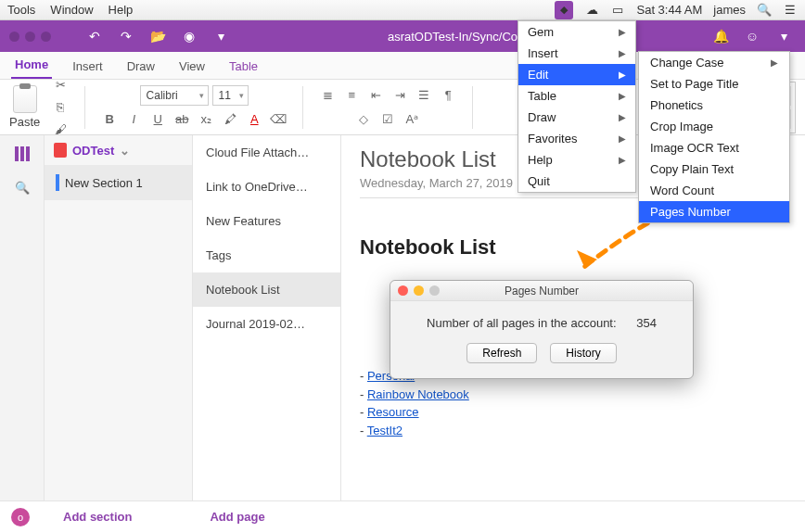 Image resolution: width=805 pixels, height=532 pixels. Describe the element at coordinates (174, 95) in the screenshot. I see `font-select: Calibri` at that location.